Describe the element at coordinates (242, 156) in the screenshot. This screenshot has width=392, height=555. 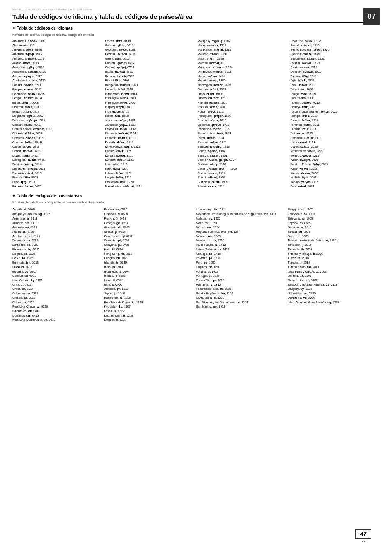
I see `lang-entry: Sanskrit. sa/san, 1901` at that location.